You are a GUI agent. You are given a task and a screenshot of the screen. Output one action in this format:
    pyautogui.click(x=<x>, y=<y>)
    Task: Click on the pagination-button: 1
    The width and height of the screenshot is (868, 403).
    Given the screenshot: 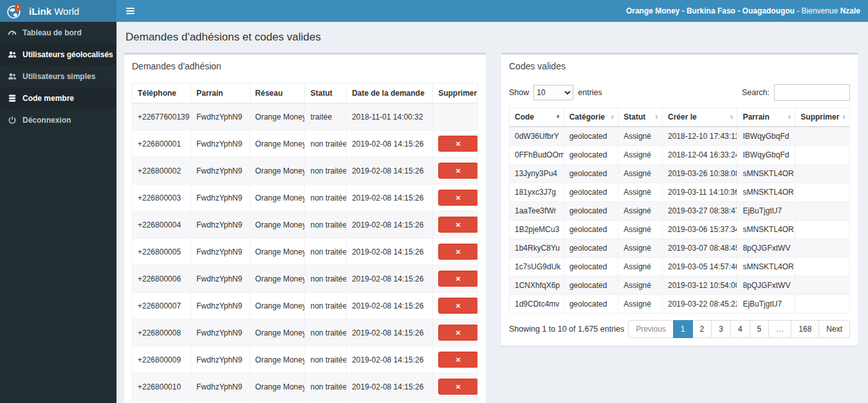 What is the action you would take?
    pyautogui.click(x=683, y=329)
    